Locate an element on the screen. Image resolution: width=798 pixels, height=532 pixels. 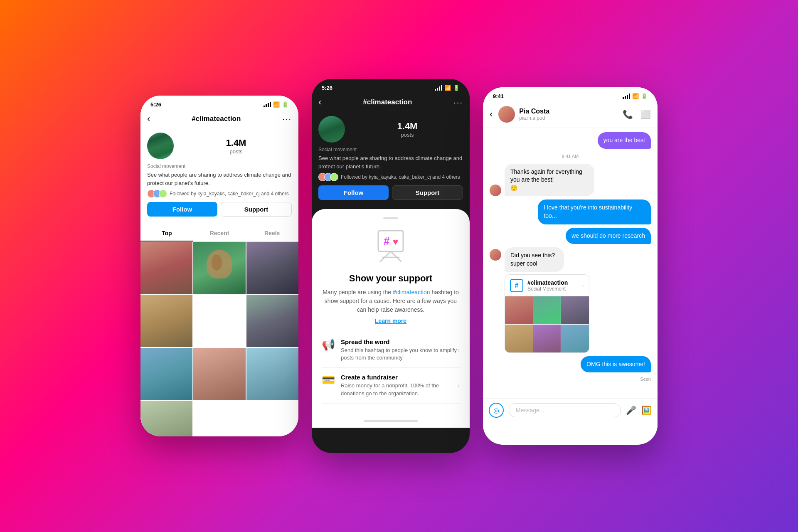
phone-call-icon: 📞 is located at coordinates (628, 114).